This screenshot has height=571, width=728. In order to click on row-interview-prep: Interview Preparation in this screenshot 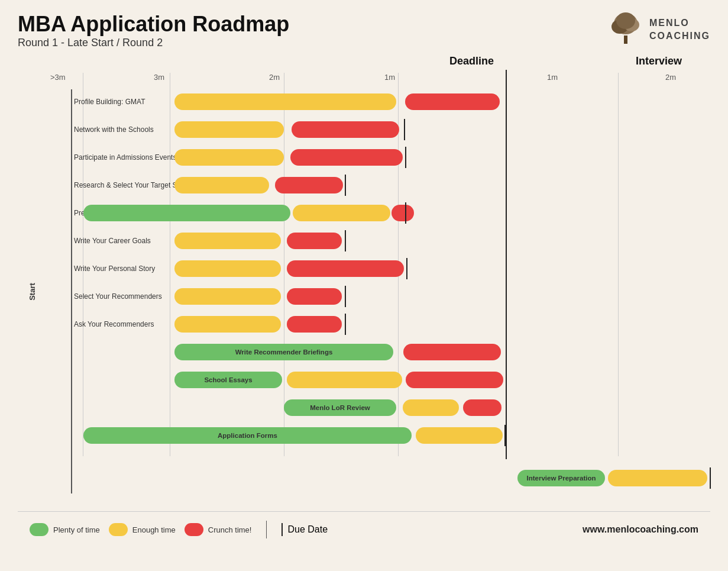, I will do `click(380, 478)`.